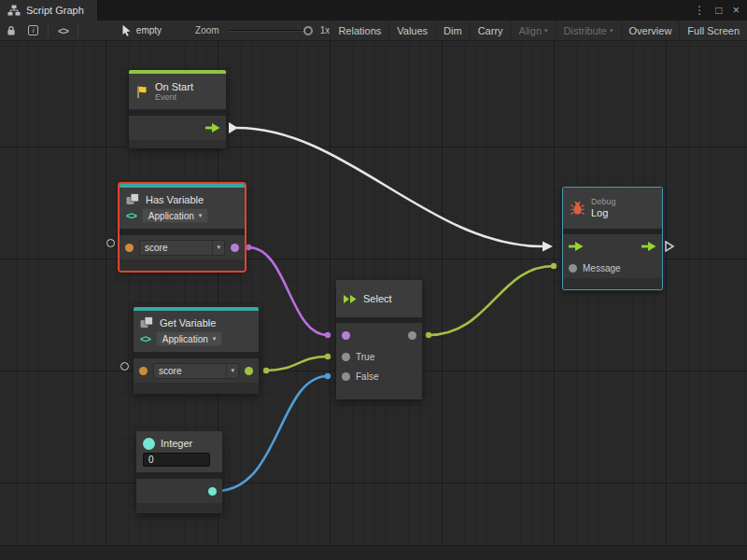 The width and height of the screenshot is (747, 560). Describe the element at coordinates (585, 31) in the screenshot. I see `distribute-label: Distribute` at that location.